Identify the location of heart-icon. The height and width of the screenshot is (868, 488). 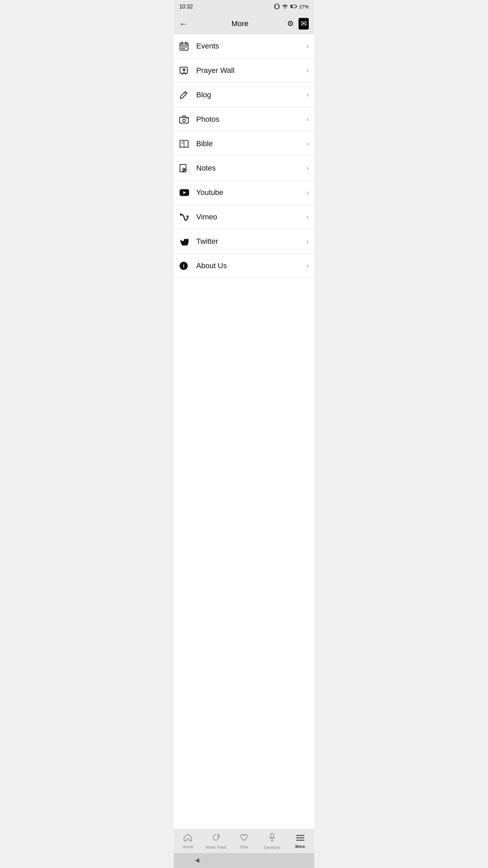
(244, 839).